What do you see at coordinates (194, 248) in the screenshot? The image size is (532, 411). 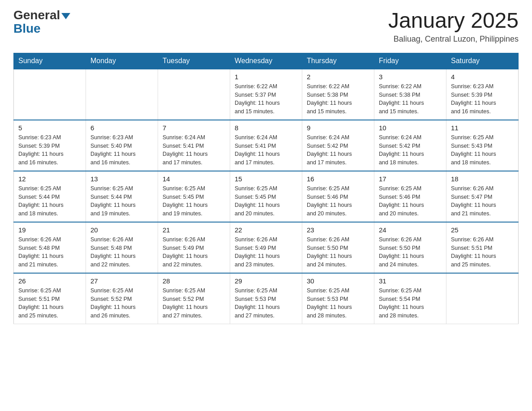 I see `day-cell: 21Sunrise: 6:26 AM Sunset: 5:49 PM Dayli…` at bounding box center [194, 248].